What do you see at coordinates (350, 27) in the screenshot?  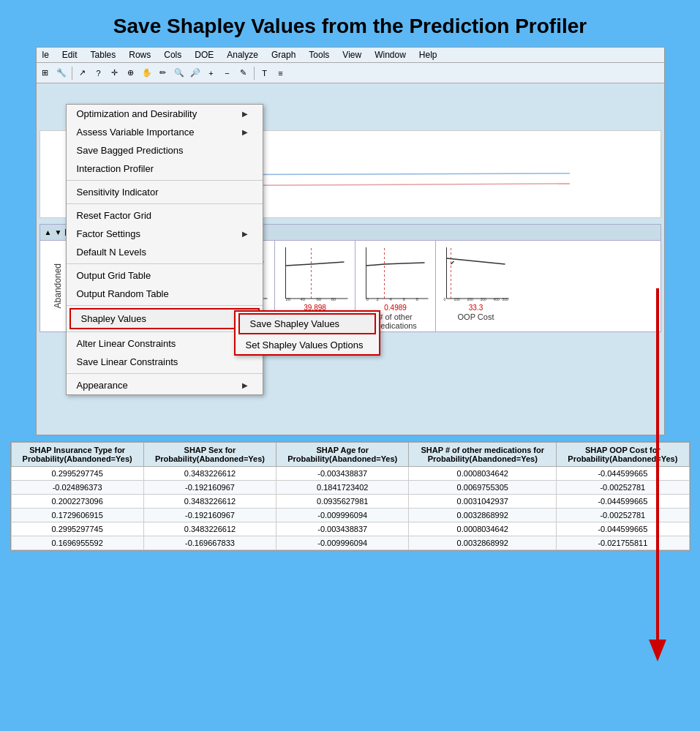 I see `page-title: Save Shapley Values from the Prediction …` at bounding box center [350, 27].